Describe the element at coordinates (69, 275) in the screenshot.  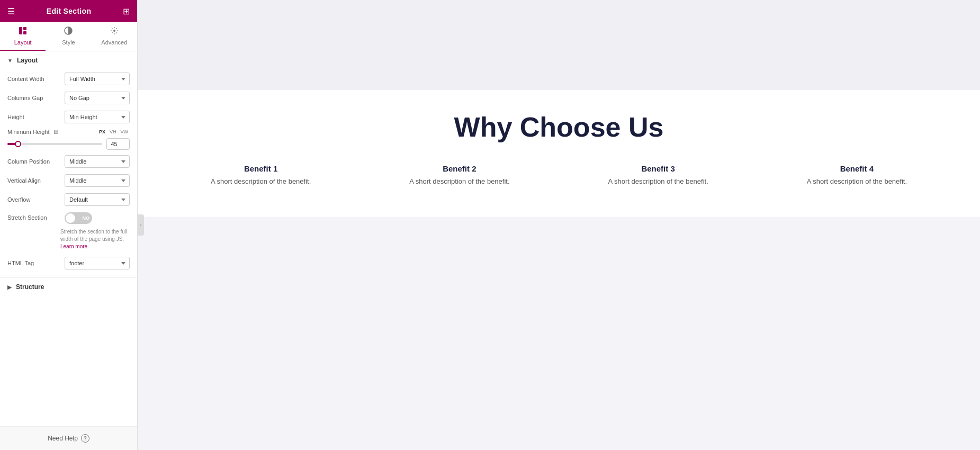
I see `divider` at that location.